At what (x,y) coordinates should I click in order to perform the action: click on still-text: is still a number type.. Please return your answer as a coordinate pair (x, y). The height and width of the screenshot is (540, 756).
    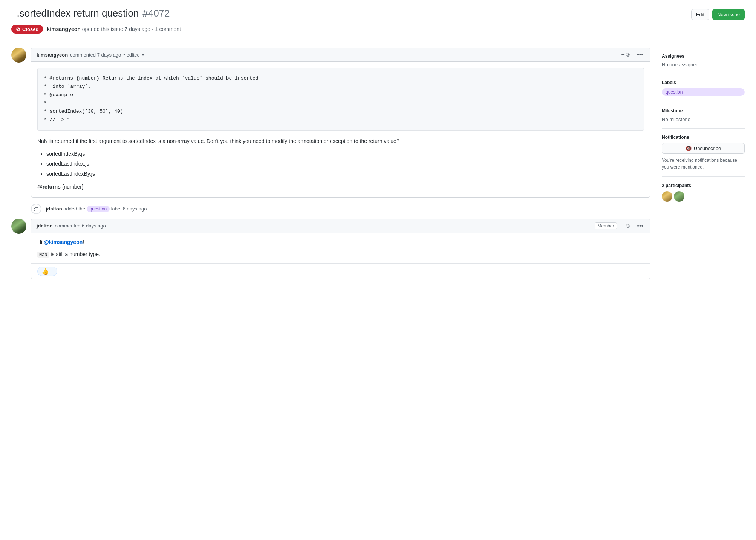
    Looking at the image, I should click on (75, 254).